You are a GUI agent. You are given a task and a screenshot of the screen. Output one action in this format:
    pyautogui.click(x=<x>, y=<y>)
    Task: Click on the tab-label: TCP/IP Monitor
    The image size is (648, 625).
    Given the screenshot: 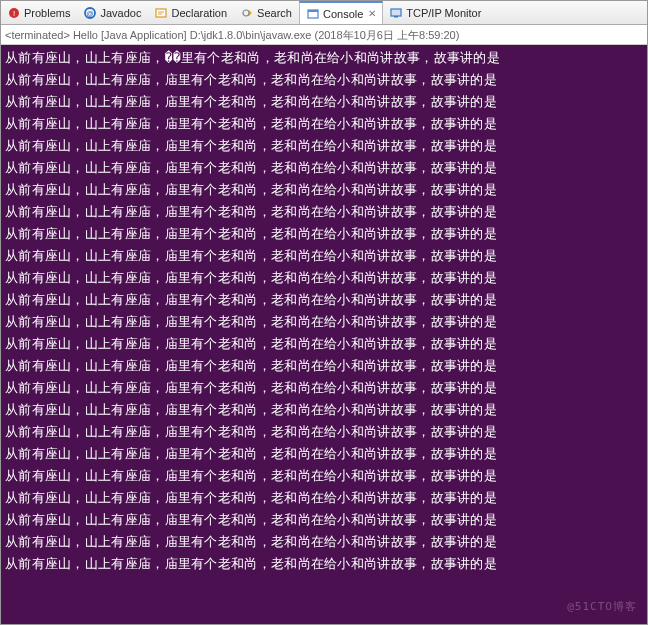 What is the action you would take?
    pyautogui.click(x=444, y=13)
    